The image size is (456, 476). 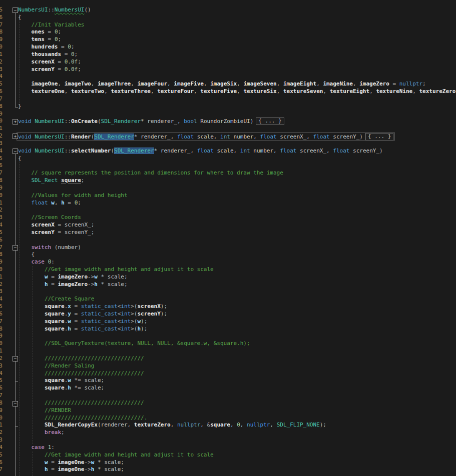 What do you see at coordinates (237, 40) in the screenshot?
I see `code-line: tens = 0;` at bounding box center [237, 40].